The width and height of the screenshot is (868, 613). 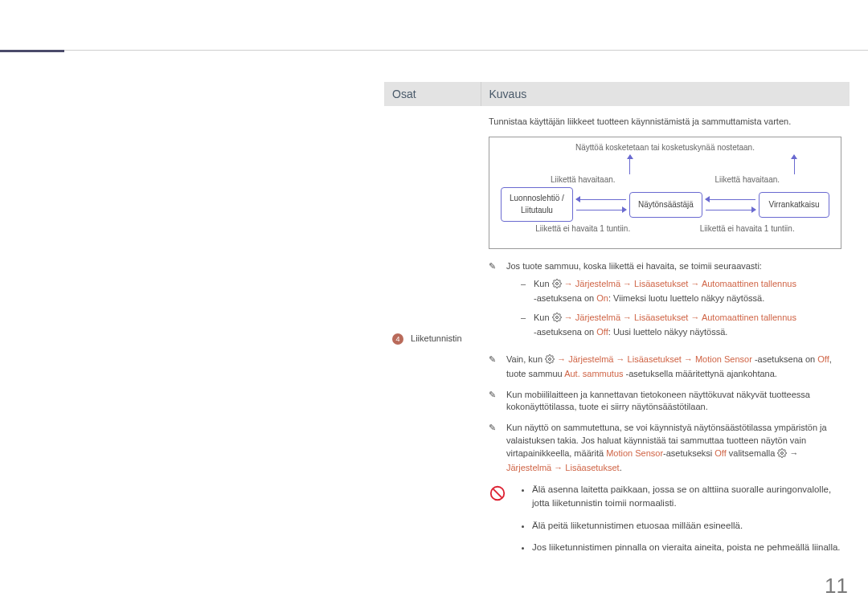 What do you see at coordinates (669, 332) in the screenshot?
I see `sub-post: : Uusi luettelo näkyy näytössä.` at bounding box center [669, 332].